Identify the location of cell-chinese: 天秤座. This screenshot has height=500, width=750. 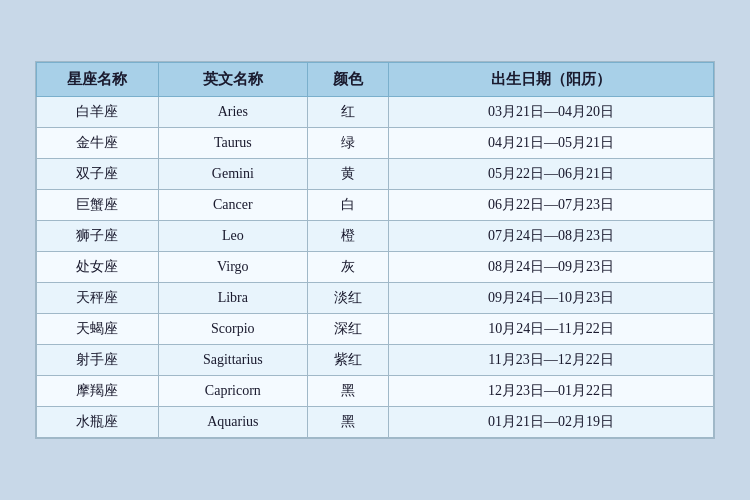
(98, 298).